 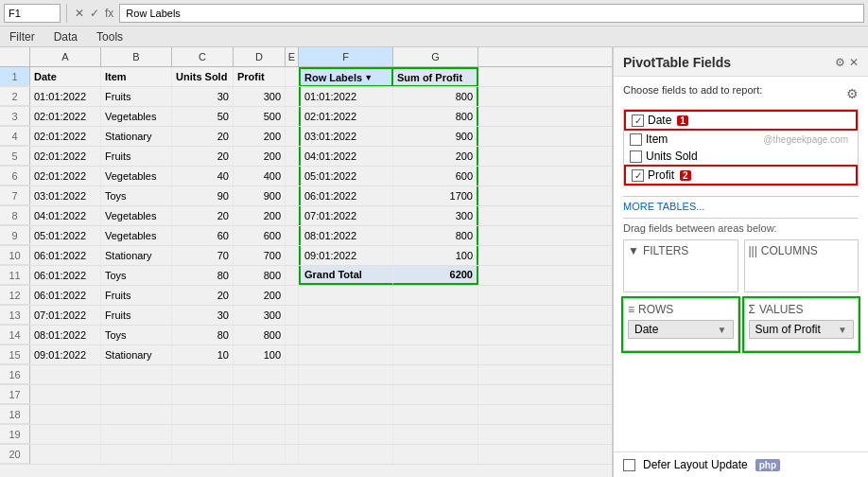 What do you see at coordinates (436, 256) in the screenshot?
I see `cell-g: 100` at bounding box center [436, 256].